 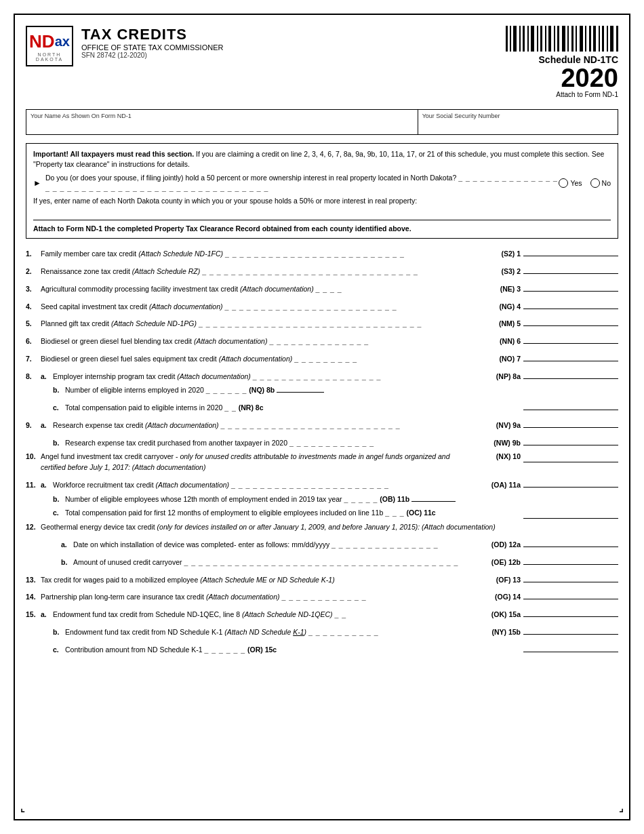 I want to click on line-7-desc: Biodiesel or green diesel fuel sales equ…, so click(x=260, y=359).